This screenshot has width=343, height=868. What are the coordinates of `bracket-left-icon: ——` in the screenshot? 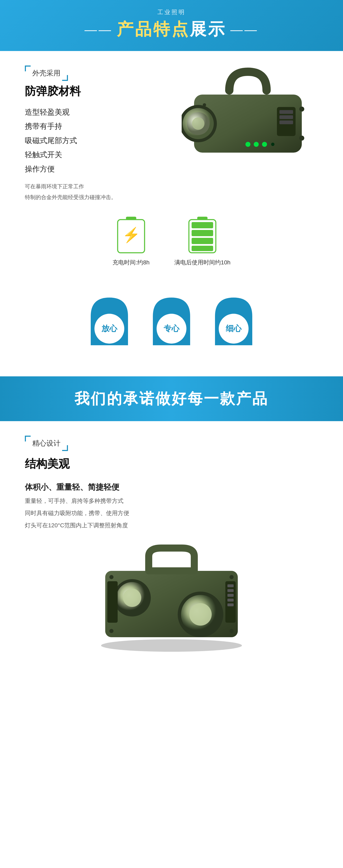 It's located at (99, 30).